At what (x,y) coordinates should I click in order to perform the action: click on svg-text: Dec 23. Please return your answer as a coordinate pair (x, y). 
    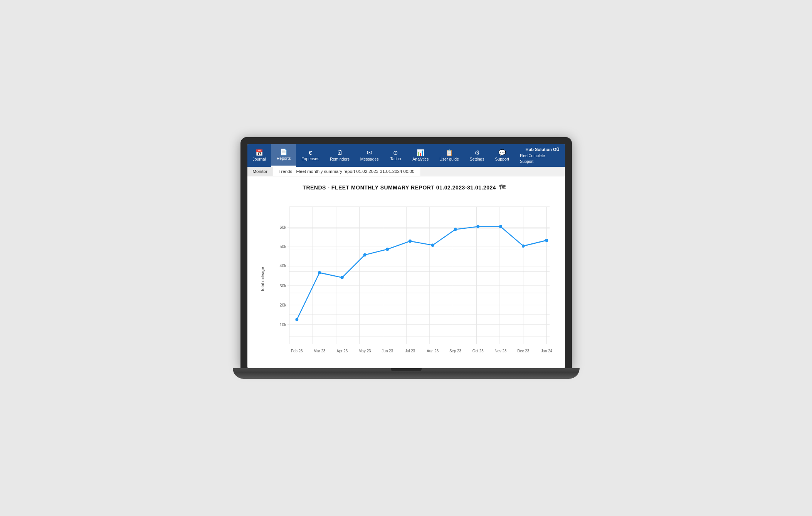
    Looking at the image, I should click on (523, 350).